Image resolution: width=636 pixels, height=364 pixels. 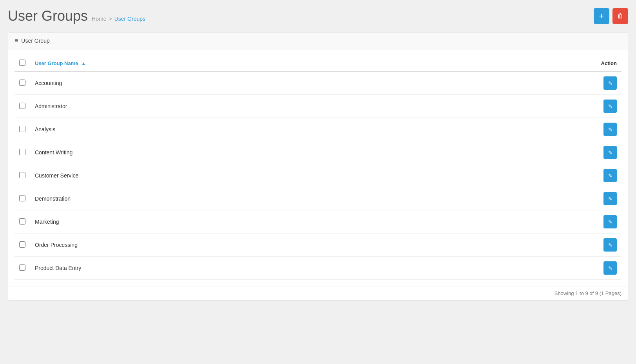 I want to click on breadcrumb: Home > User Groups, so click(x=118, y=19).